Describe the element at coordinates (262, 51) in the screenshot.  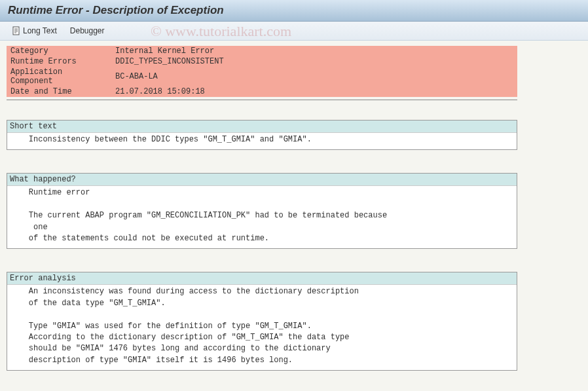
I see `info-row-category: Category Internal Kernel Error` at that location.